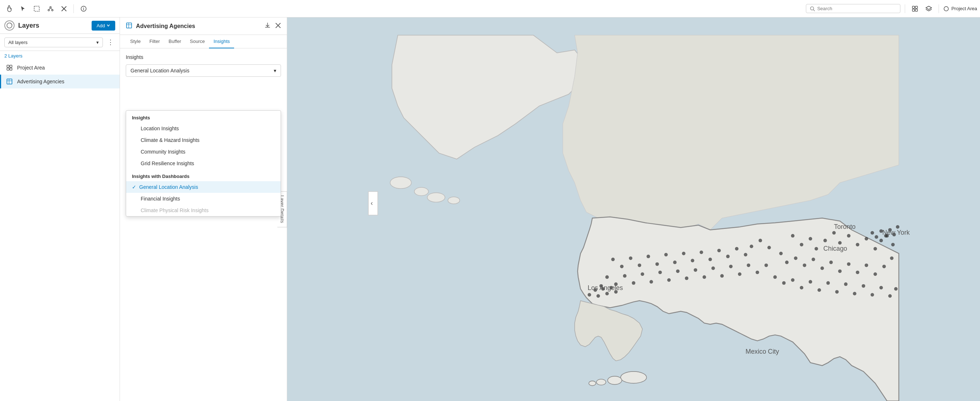  I want to click on dropdown-item-general-location: ✓ General Location Analysis, so click(204, 187).